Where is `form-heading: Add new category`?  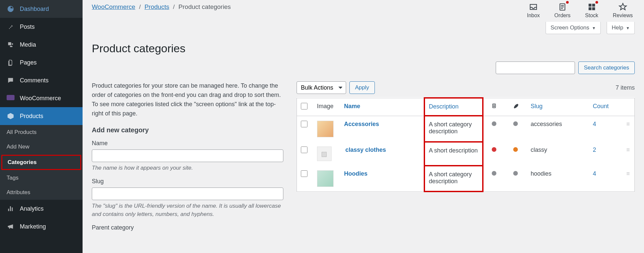 form-heading: Add new category is located at coordinates (188, 130).